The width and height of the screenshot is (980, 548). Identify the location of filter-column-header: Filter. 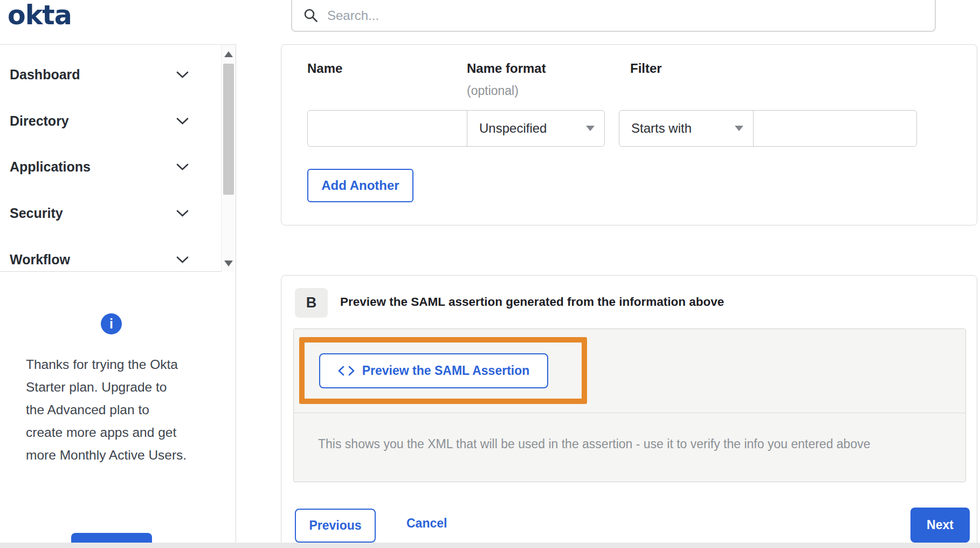
(646, 68).